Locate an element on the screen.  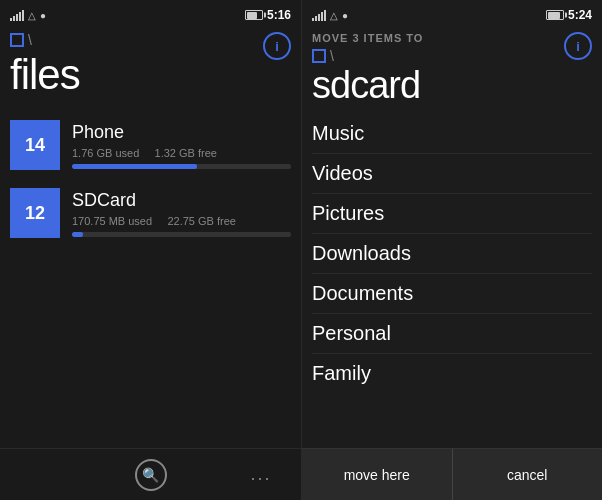
left-bottom-bar: 🔍 ... is located at coordinates (150, 474).